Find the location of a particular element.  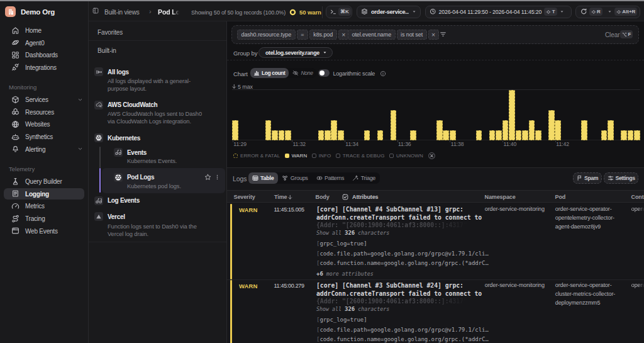

kebab-menu-icon is located at coordinates (218, 177).